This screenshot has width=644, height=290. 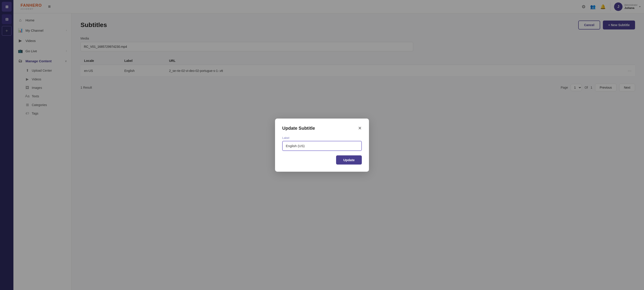 What do you see at coordinates (322, 145) in the screenshot?
I see `update-subtitle-modal: Update Subtitle ✕ Label Update` at bounding box center [322, 145].